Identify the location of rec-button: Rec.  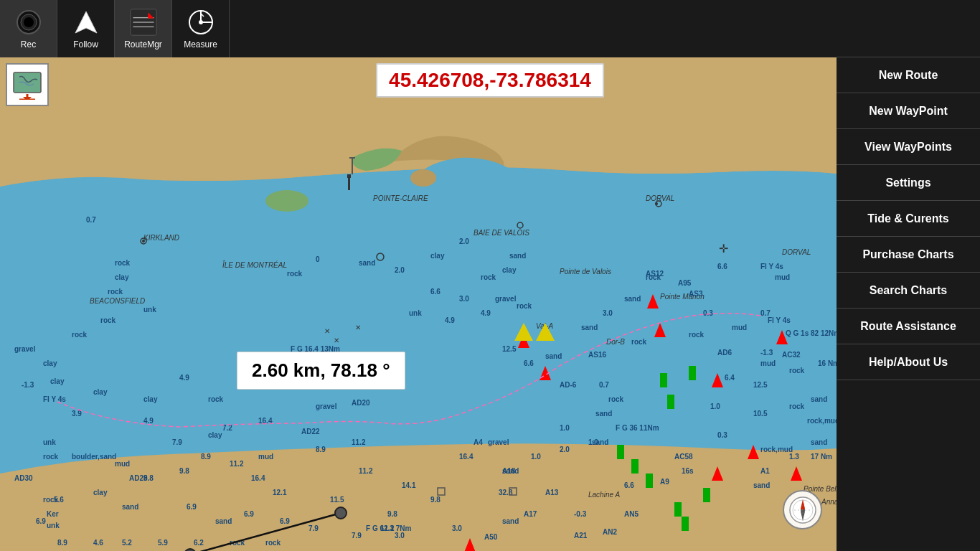
(29, 29).